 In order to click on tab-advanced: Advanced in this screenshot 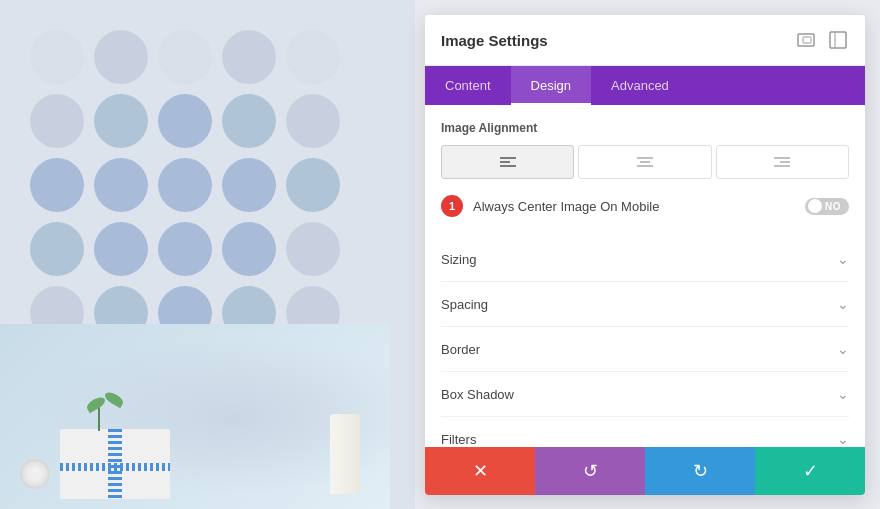, I will do `click(640, 86)`.